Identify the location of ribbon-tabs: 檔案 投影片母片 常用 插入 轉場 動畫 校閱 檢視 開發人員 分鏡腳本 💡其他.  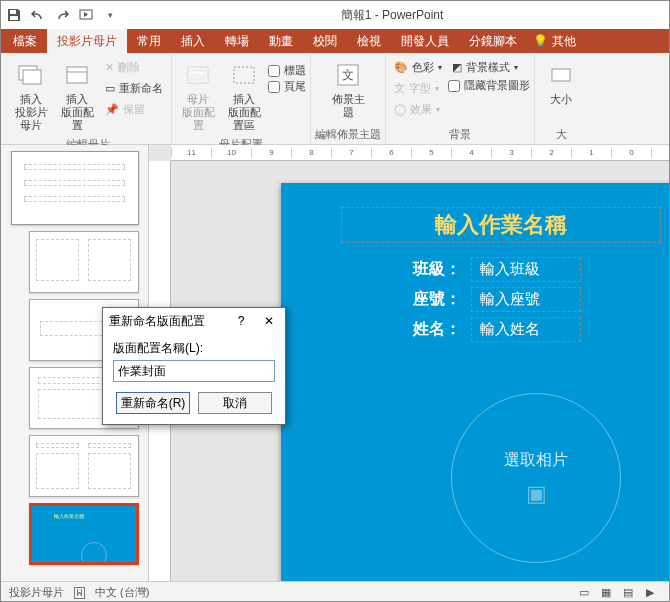
(335, 41).